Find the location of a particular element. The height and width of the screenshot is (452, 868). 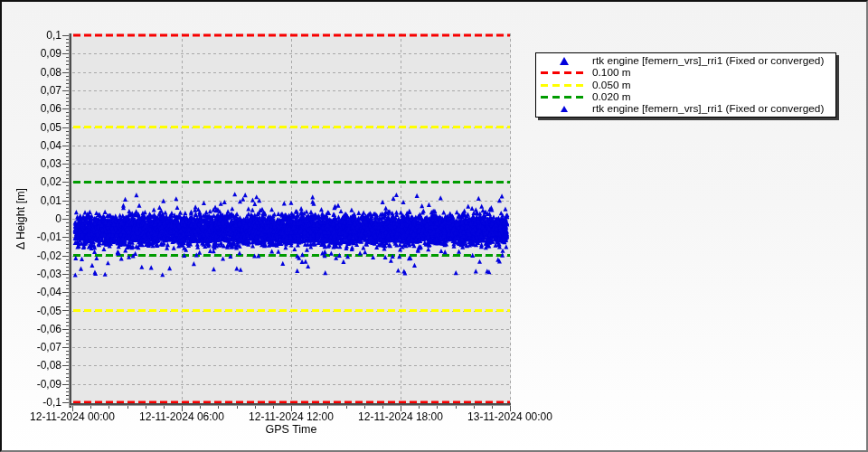

y-tick-label: -0,06 is located at coordinates (32, 329).